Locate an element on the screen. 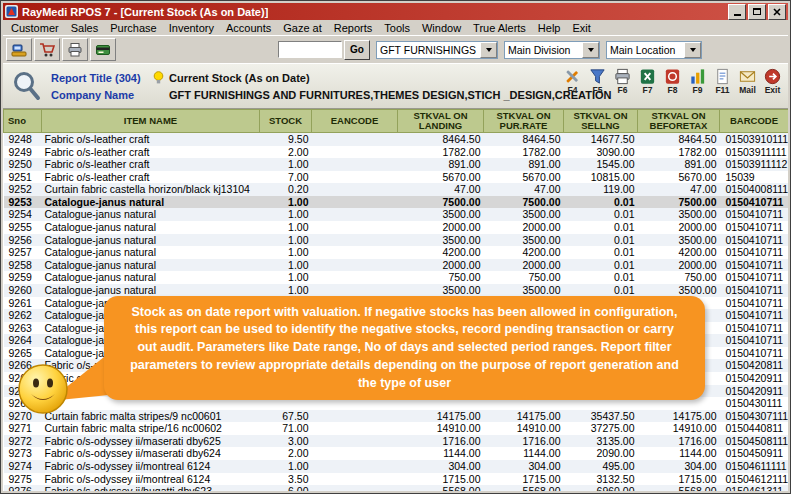  filter-action-button: F5 is located at coordinates (598, 81).